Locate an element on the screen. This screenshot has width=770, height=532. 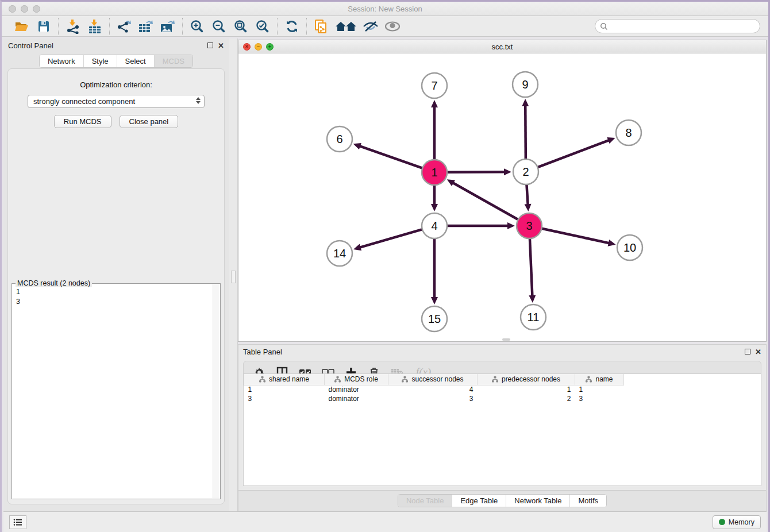
table-float-icon is located at coordinates (748, 352).